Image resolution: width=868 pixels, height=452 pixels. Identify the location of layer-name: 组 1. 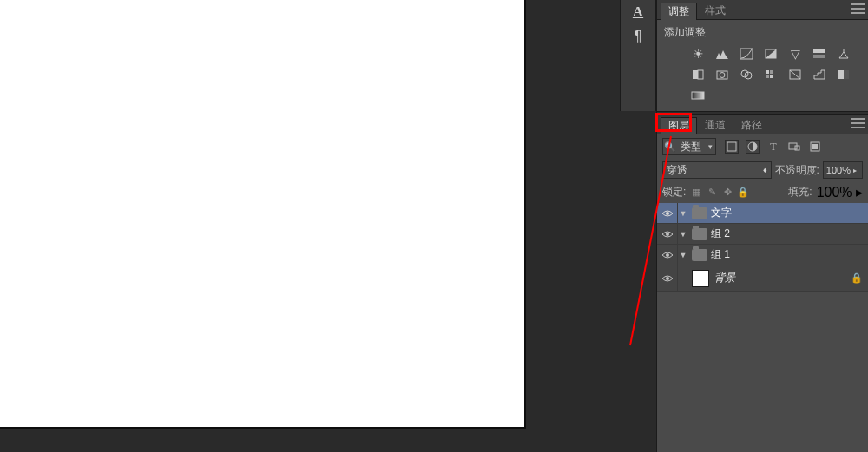
(720, 255).